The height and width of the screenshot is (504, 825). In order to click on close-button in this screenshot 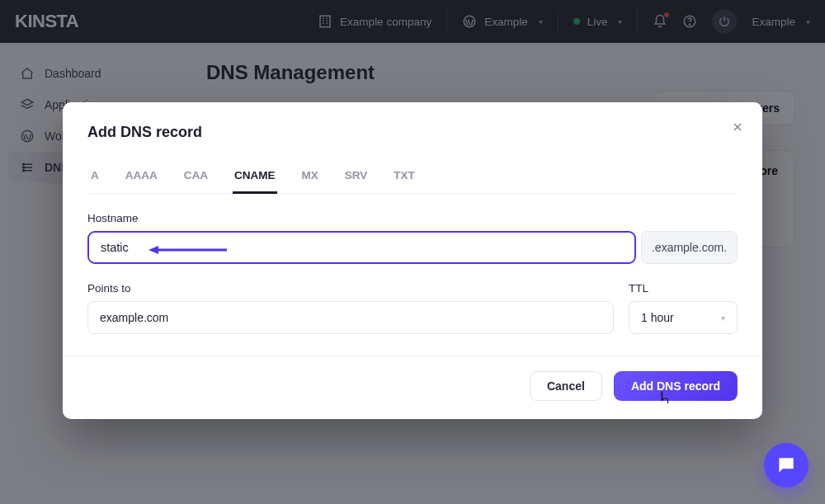, I will do `click(738, 129)`.